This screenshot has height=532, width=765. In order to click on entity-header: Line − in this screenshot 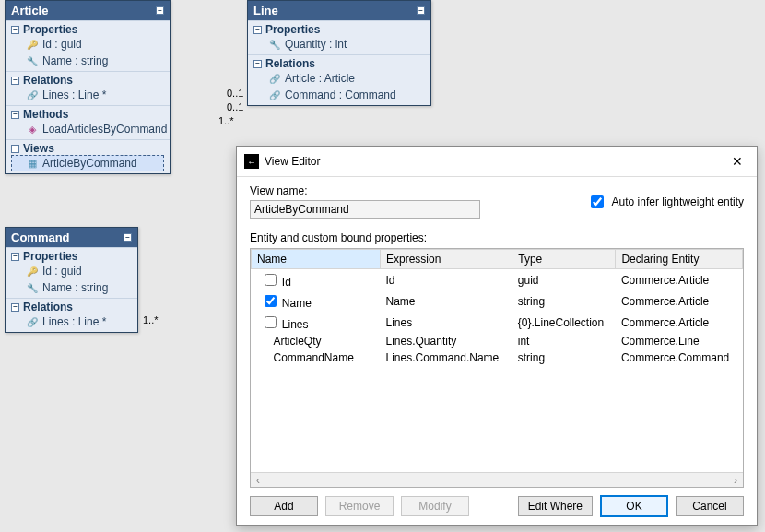, I will do `click(339, 11)`.